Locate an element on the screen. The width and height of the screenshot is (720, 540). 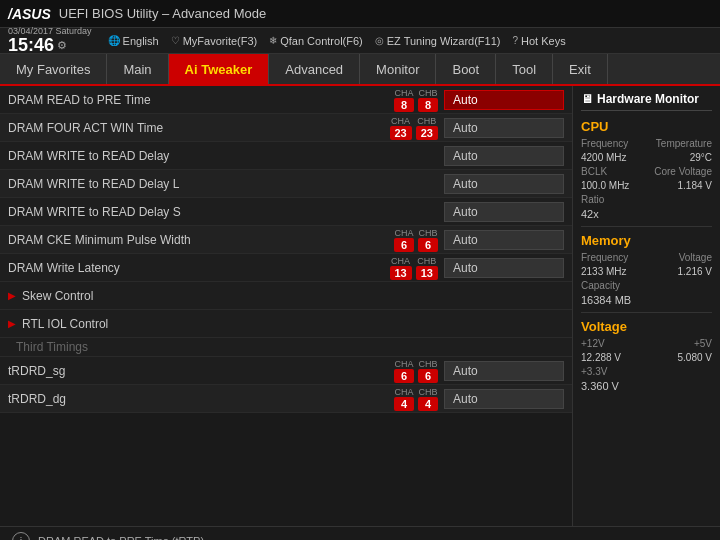
setting-label: DRAM WRITE to READ Delay S is located at coordinates (226, 212).